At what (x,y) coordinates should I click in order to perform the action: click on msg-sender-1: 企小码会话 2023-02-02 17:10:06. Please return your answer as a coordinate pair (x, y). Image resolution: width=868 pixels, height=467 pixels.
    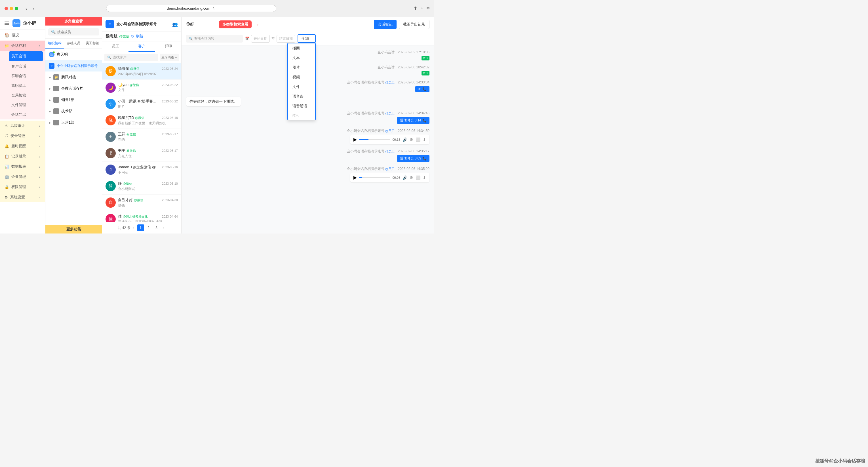
    Looking at the image, I should click on (404, 53).